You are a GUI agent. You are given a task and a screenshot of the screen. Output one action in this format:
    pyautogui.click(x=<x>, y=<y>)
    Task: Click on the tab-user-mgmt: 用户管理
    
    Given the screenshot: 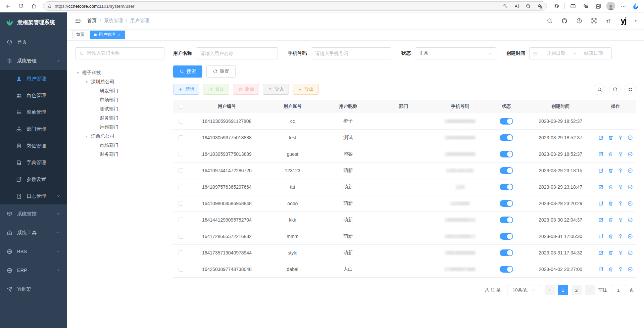 What is the action you would take?
    pyautogui.click(x=107, y=35)
    